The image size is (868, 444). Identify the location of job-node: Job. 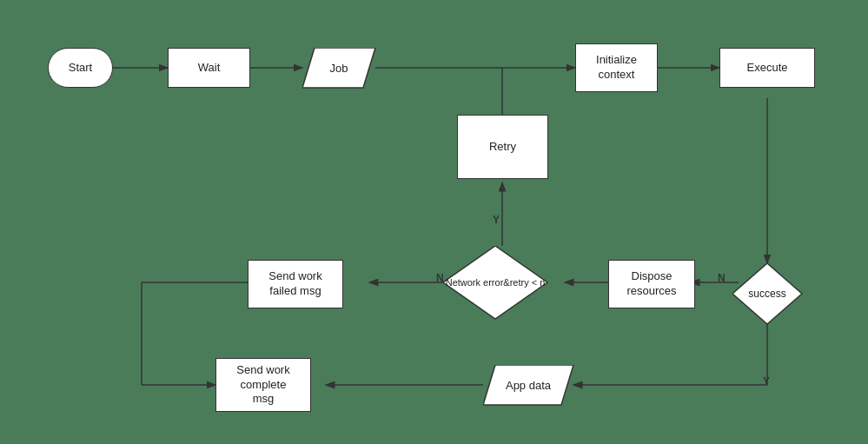
(339, 68).